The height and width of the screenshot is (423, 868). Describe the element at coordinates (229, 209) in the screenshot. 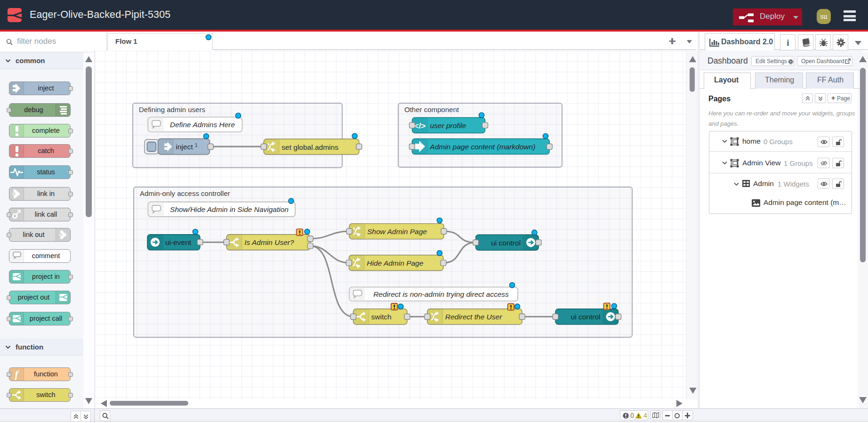

I see `svg-text:Show/Hide Admin in Side Naviga: Show/Hide Admin in Side Navigation` at that location.